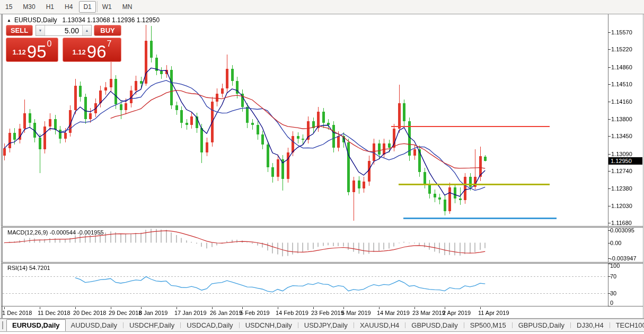 The image size is (644, 334). What do you see at coordinates (64, 31) in the screenshot?
I see `volume-input: 5.00` at bounding box center [64, 31].